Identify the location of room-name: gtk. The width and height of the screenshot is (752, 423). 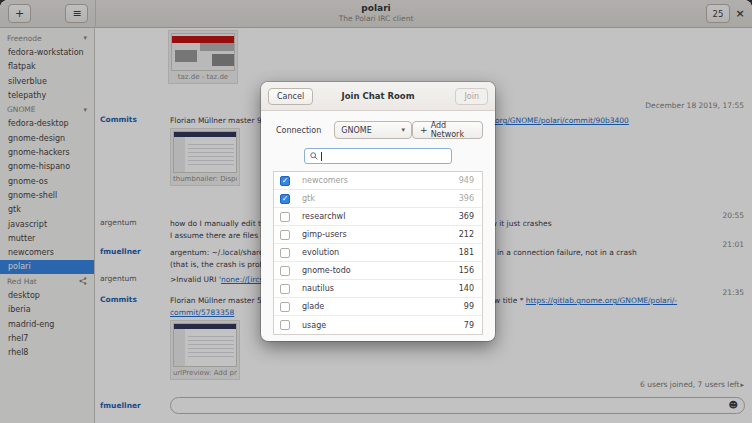
(380, 198).